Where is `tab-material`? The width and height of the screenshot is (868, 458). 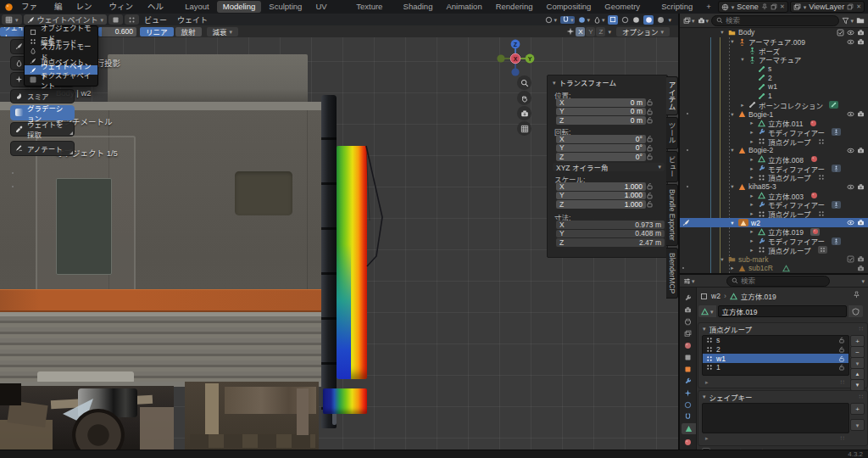 tab-material is located at coordinates (688, 443).